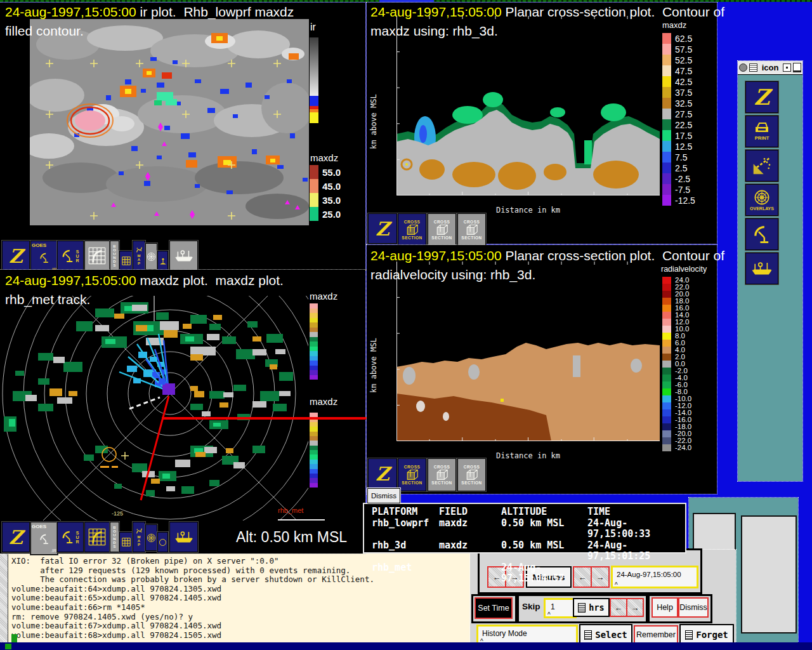 This screenshot has width=812, height=650. Describe the element at coordinates (560, 608) in the screenshot. I see `skip-input: 1^` at that location.